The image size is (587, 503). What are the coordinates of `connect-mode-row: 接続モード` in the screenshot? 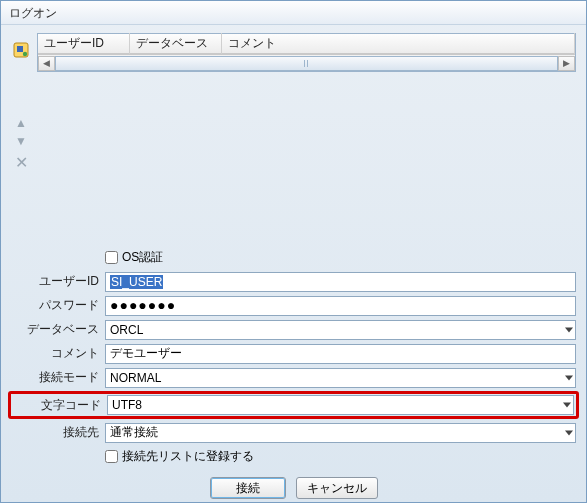 It's located at (294, 378).